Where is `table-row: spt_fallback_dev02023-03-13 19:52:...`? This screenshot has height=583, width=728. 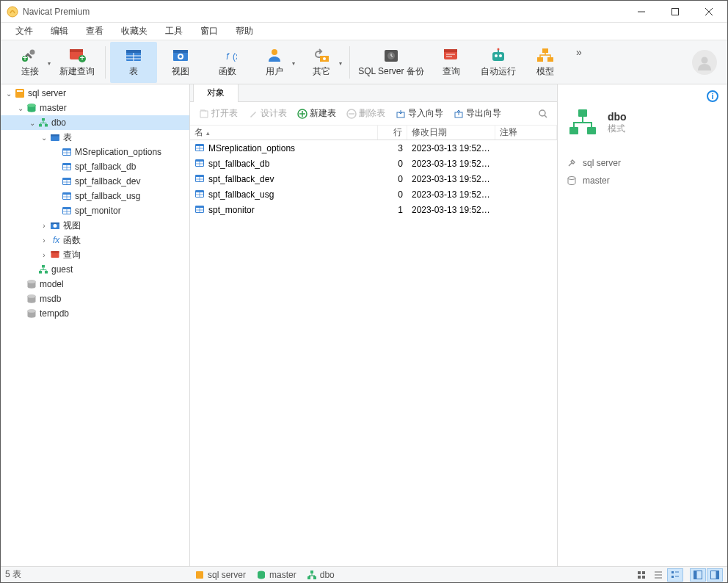
table-row: spt_fallback_dev02023-03-13 19:52:... is located at coordinates (374, 179).